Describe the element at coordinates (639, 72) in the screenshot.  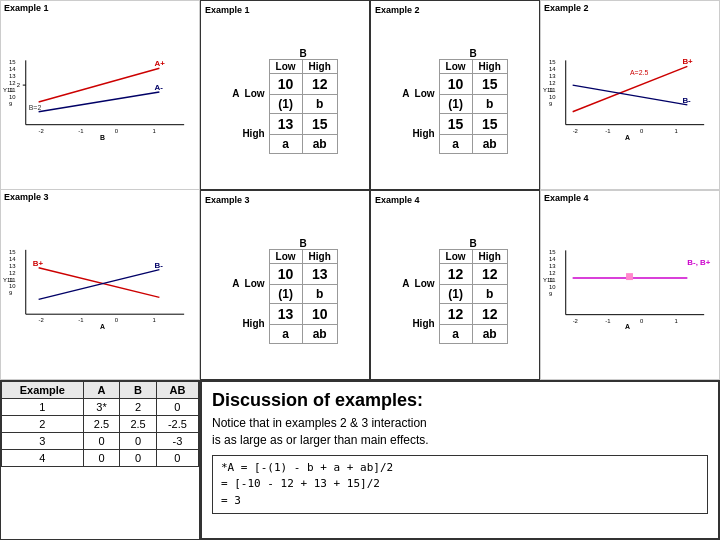
I see `svg-text: A=2.5` at that location.